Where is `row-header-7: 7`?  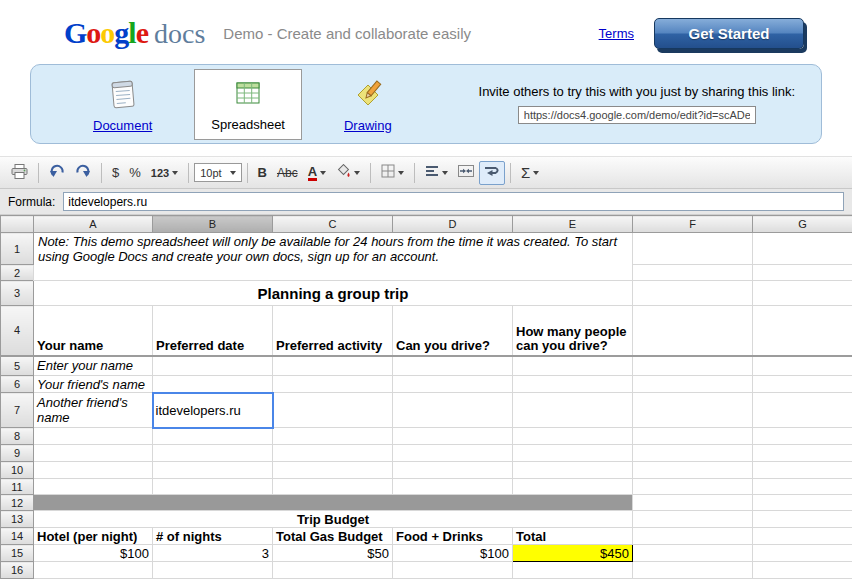 row-header-7: 7 is located at coordinates (18, 410).